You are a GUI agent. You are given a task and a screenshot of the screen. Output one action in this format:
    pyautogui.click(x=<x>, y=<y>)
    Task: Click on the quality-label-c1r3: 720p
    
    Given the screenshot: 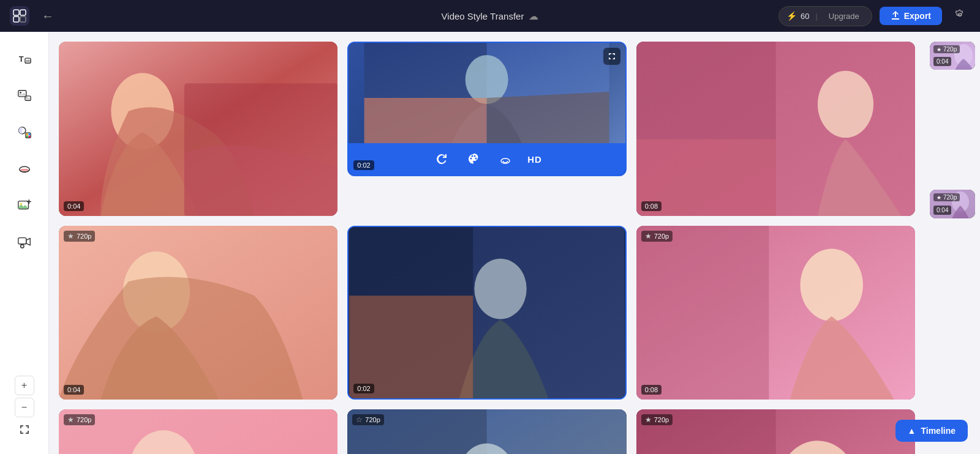 What is the action you would take?
    pyautogui.click(x=84, y=420)
    